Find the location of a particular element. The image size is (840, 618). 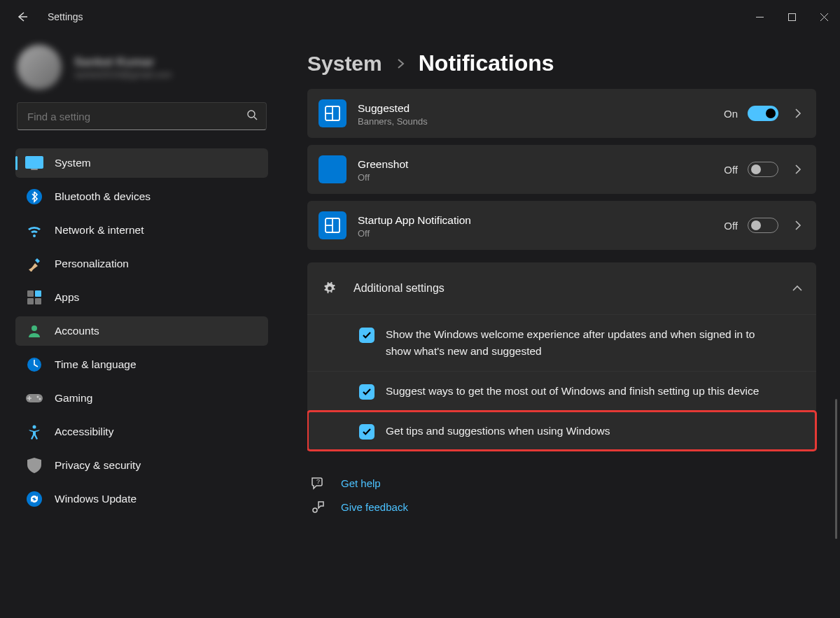

gears-icon is located at coordinates (330, 288).